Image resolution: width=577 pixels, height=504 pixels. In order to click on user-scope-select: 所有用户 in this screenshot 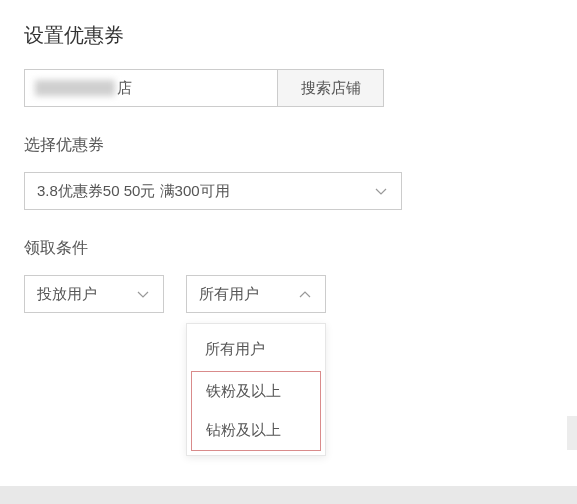, I will do `click(256, 294)`.